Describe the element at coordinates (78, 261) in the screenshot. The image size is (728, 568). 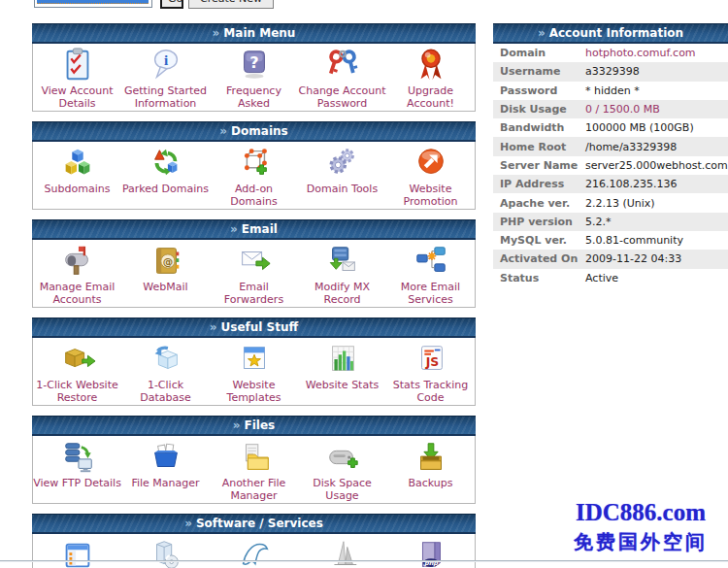
I see `manage-email-icon` at that location.